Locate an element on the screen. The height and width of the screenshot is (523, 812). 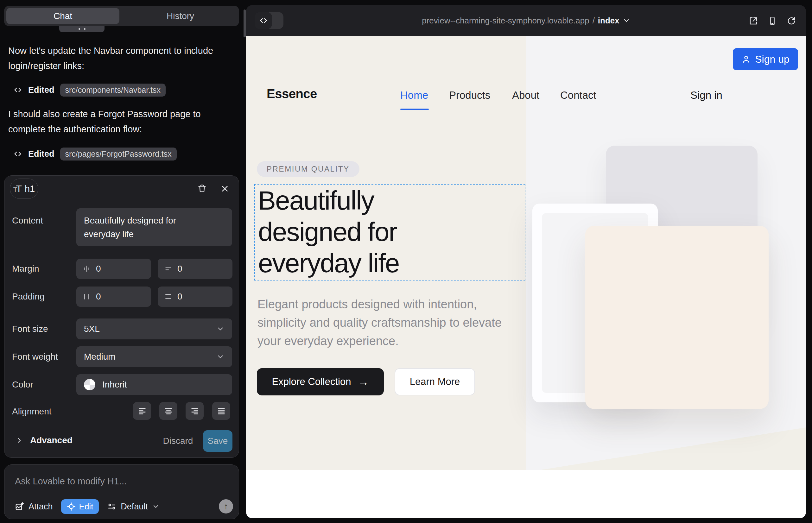
padding-y-input: 0 is located at coordinates (195, 297).